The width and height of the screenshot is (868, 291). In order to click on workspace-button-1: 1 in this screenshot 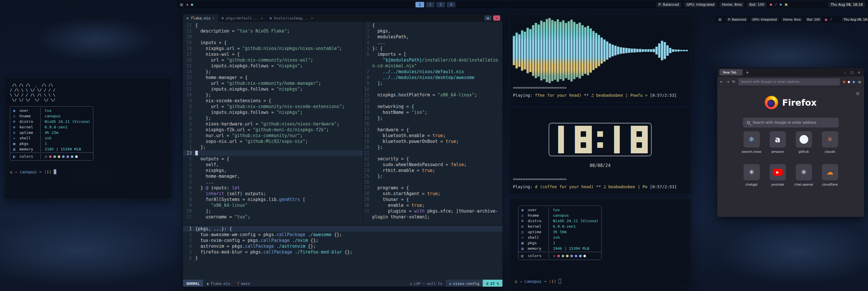, I will do `click(420, 5)`.